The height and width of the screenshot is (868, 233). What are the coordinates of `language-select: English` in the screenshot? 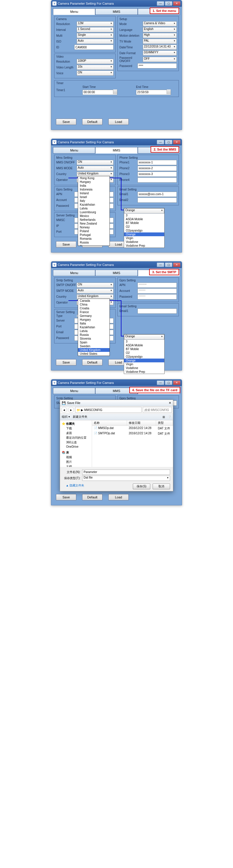 It's located at (160, 30).